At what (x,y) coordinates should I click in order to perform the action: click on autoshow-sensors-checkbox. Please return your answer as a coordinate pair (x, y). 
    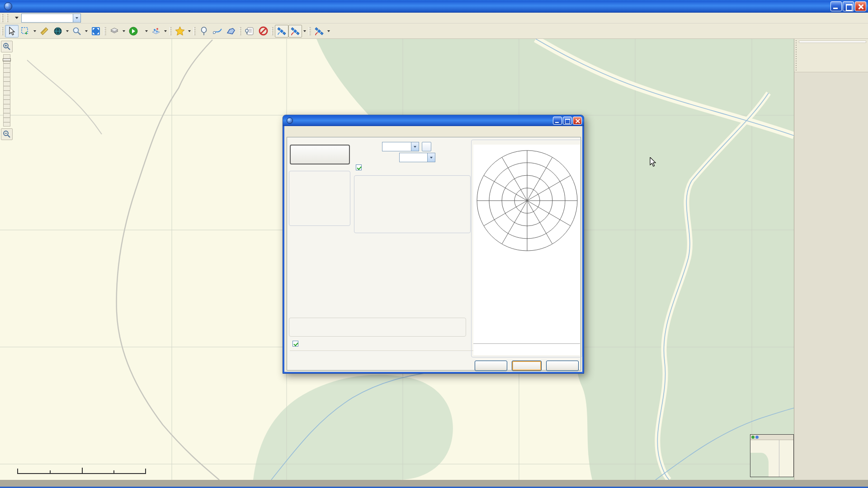
    Looking at the image, I should click on (297, 343).